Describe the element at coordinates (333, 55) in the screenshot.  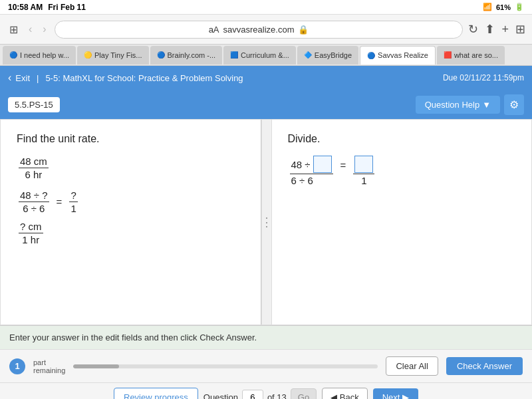
I see `tab-5-label: EasyBridge` at that location.